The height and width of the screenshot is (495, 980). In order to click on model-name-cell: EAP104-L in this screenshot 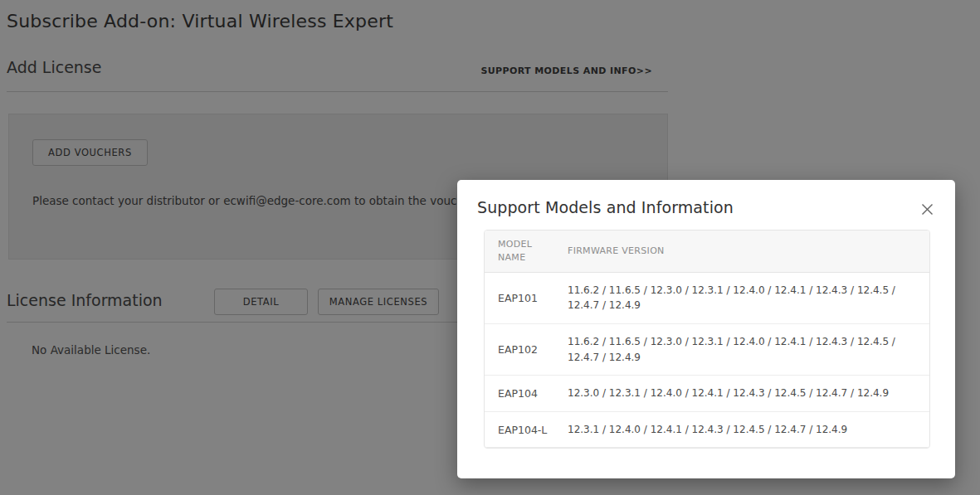, I will do `click(526, 429)`.